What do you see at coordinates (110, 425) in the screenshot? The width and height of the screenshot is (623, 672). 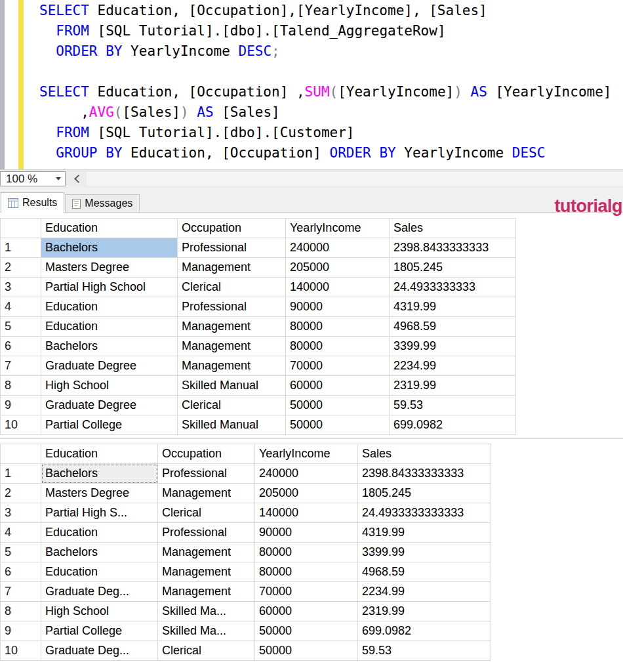 I see `grid-cell: Partial College` at bounding box center [110, 425].